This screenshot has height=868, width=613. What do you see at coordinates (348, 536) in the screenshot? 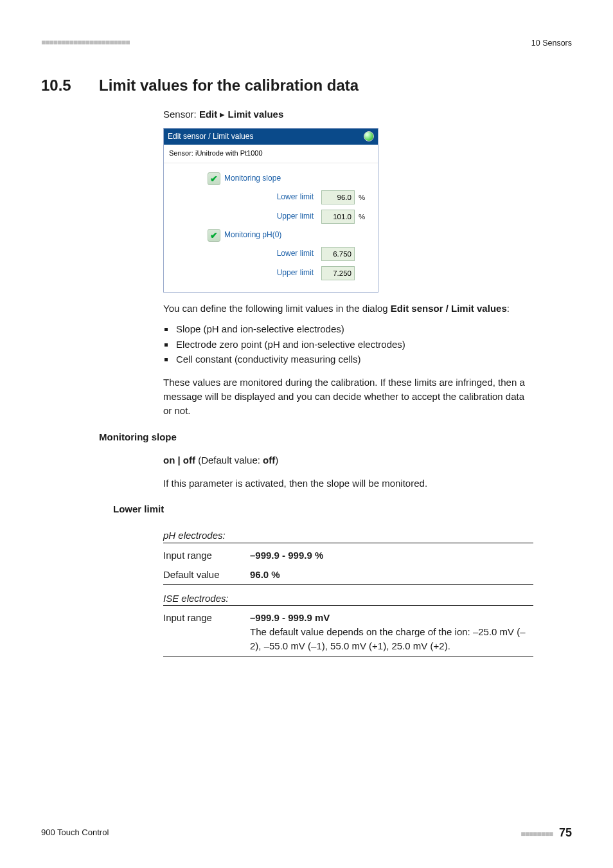
I see `ph-electrodes-label: pH electrodes:` at bounding box center [348, 536].